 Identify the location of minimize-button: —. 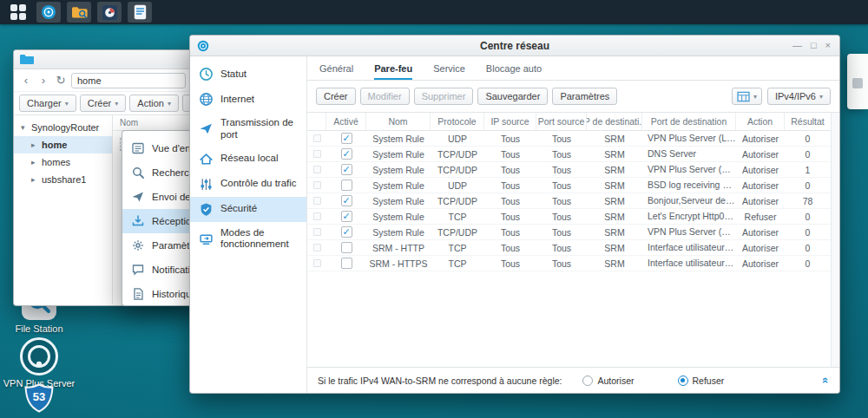
(797, 45).